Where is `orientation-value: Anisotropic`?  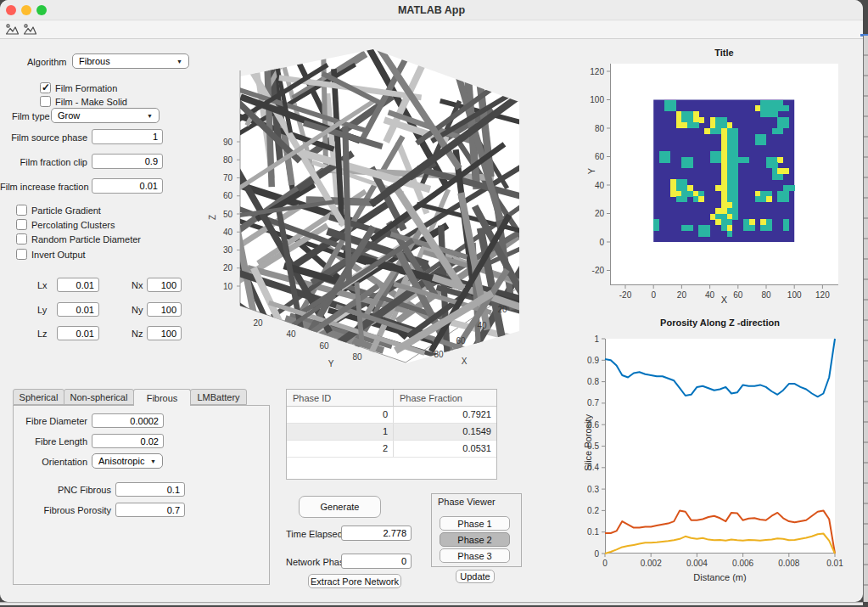
orientation-value: Anisotropic is located at coordinates (121, 461).